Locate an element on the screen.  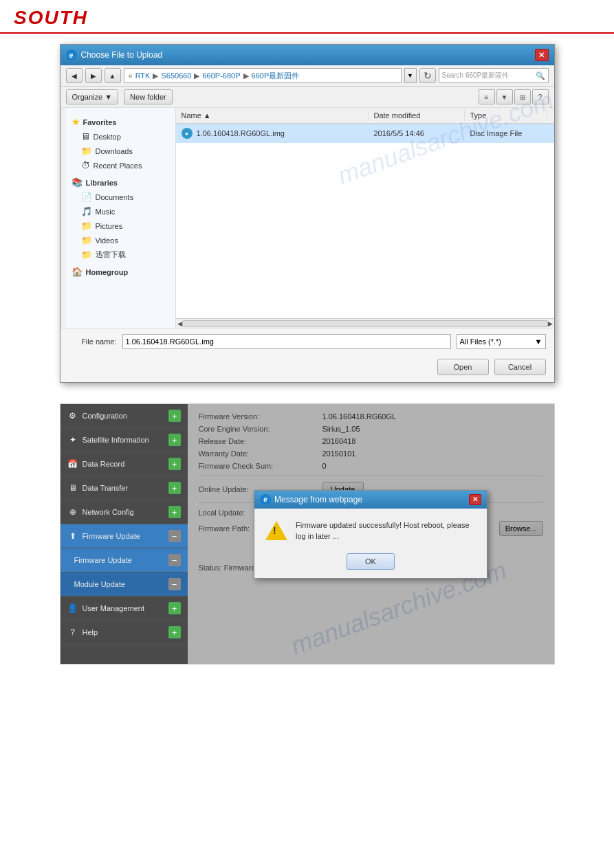
menu-firmware-update-sub: Firmware Update − is located at coordinates (124, 561).